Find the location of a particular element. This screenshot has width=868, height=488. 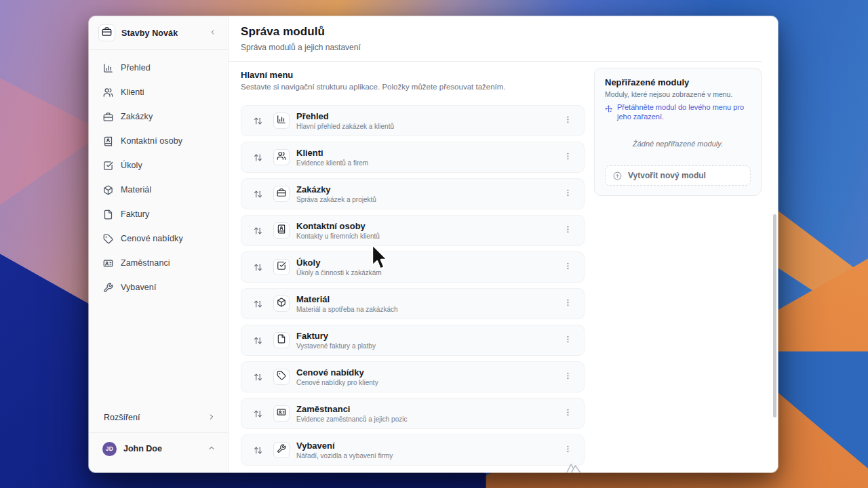

module-title: Zakázky is located at coordinates (336, 190).